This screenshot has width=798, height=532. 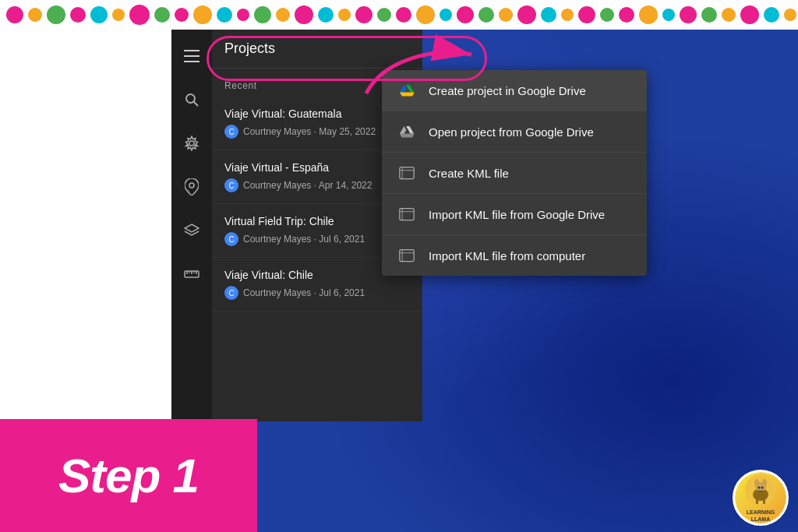 What do you see at coordinates (514, 215) in the screenshot?
I see `dropdown-menu-item: Import KML file from Google Drive` at bounding box center [514, 215].